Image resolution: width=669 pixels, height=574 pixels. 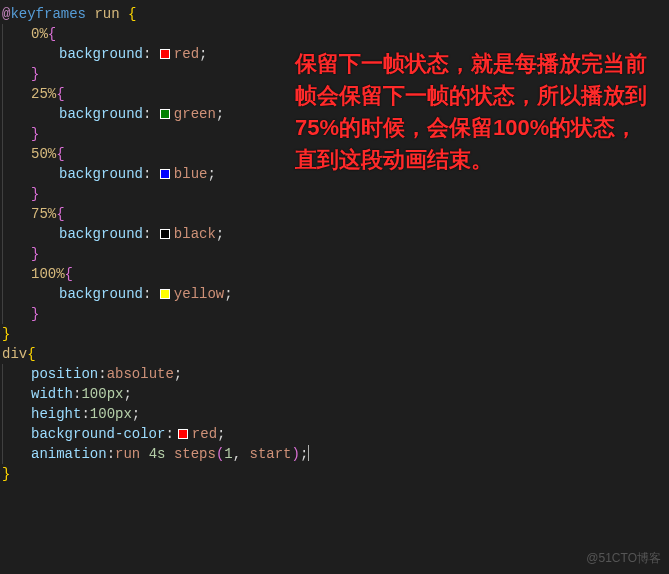 What do you see at coordinates (334, 14) in the screenshot?
I see `code-line: @keyframes run {` at bounding box center [334, 14].